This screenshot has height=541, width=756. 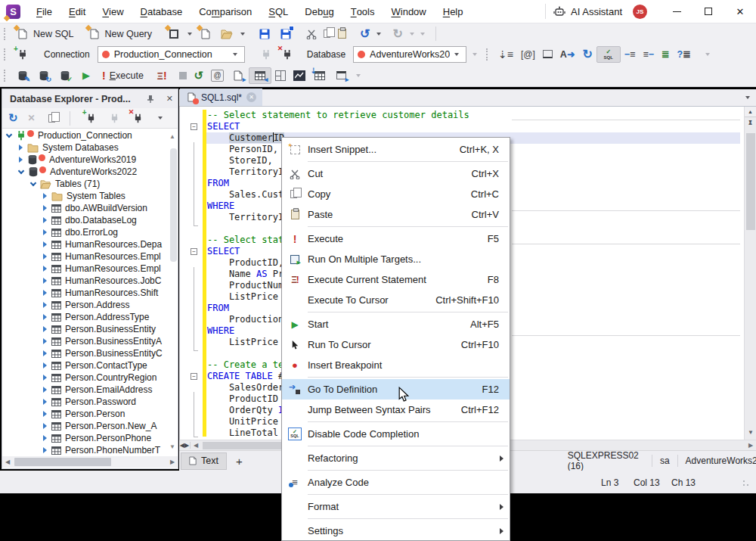 I want to click on redo-dropdown, so click(x=412, y=34).